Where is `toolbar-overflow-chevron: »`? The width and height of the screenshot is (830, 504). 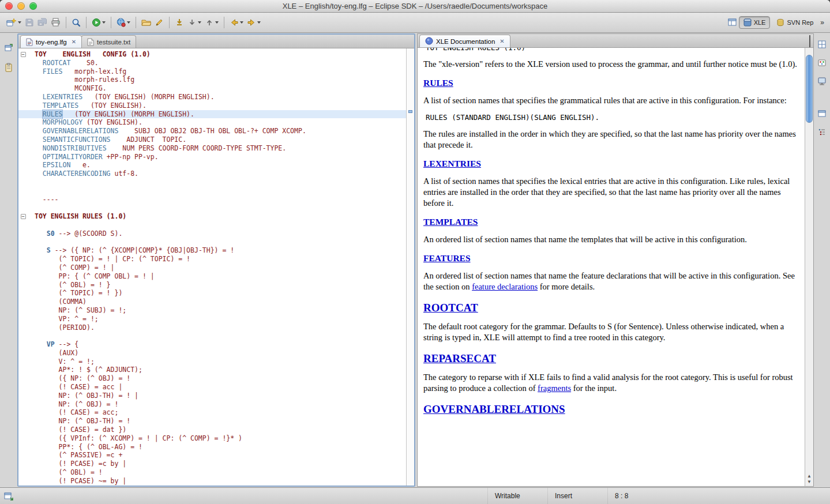
toolbar-overflow-chevron: » is located at coordinates (823, 22).